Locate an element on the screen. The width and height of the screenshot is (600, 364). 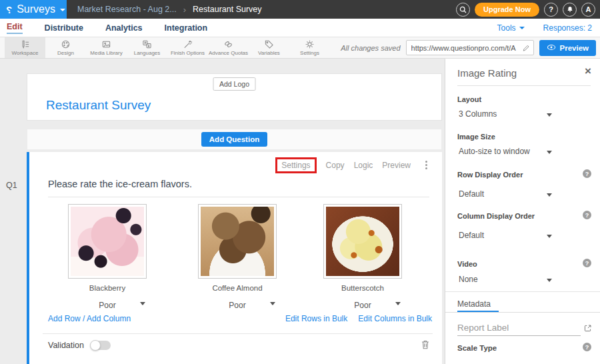
kebab-menu-icon is located at coordinates (427, 165).